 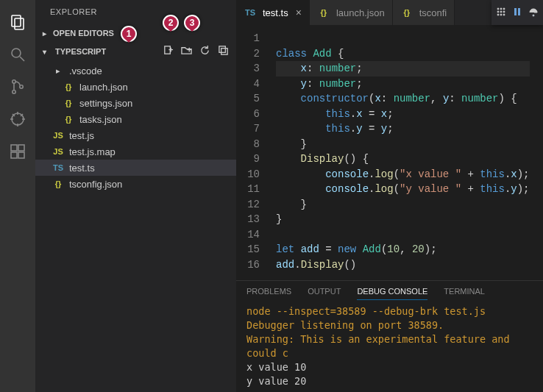 What do you see at coordinates (390, 368) in the screenshot?
I see `console-line: x value 10` at bounding box center [390, 368].